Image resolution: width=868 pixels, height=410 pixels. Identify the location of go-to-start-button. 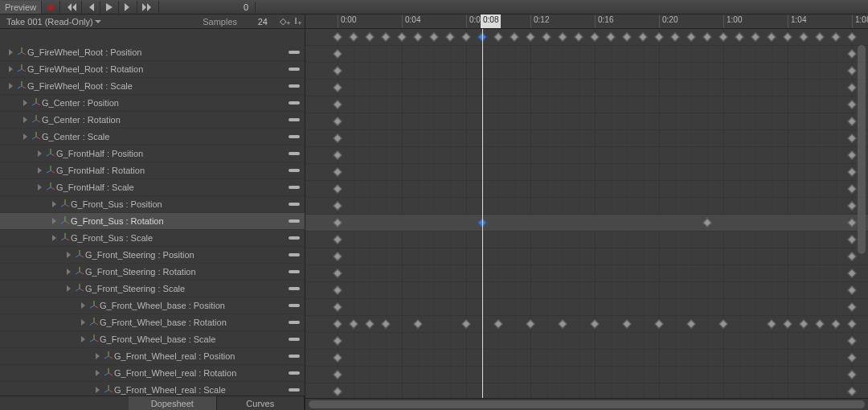
(71, 7).